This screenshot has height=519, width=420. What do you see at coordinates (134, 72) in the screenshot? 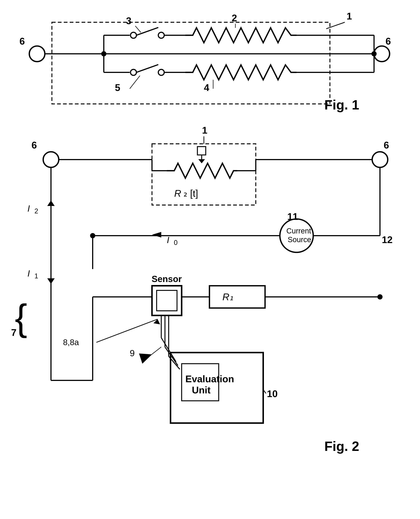
I see `fig1-switch-bot-left` at bounding box center [134, 72].